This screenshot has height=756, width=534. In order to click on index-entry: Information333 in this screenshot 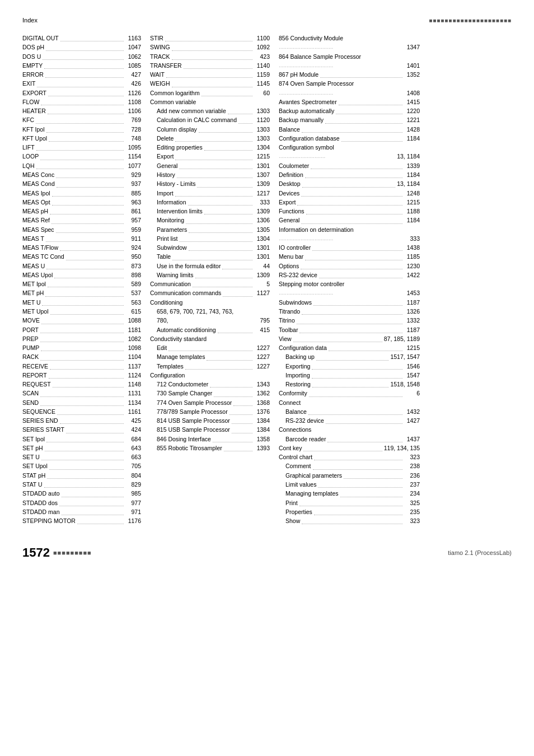, I will do `click(210, 202)`.